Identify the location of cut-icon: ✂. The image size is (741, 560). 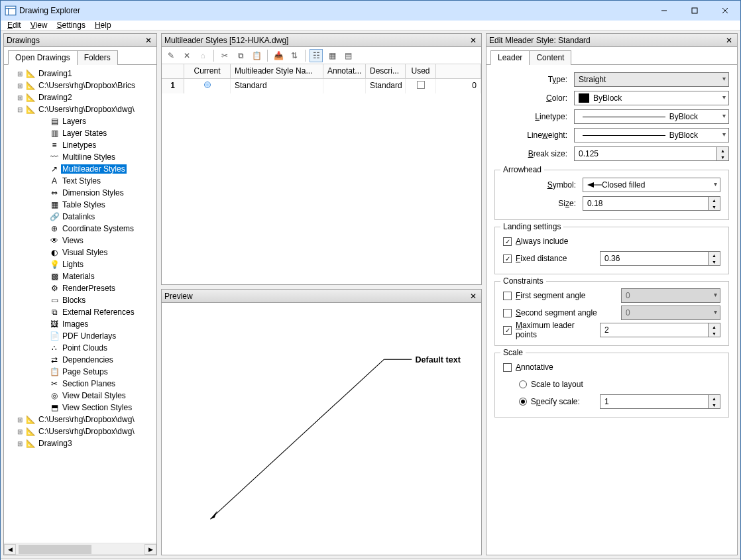
(225, 56).